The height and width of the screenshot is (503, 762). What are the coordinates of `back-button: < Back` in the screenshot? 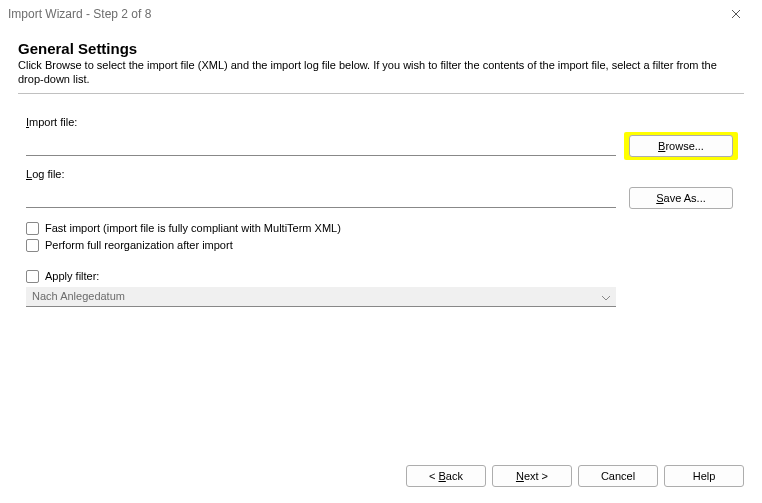 It's located at (446, 476).